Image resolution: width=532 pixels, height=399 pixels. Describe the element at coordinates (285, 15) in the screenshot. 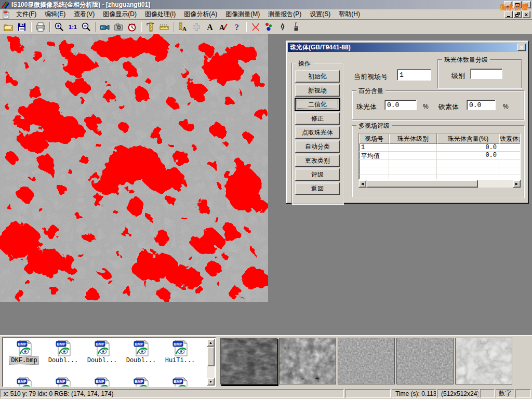

I see `menu-report: 测量报告(P)` at that location.